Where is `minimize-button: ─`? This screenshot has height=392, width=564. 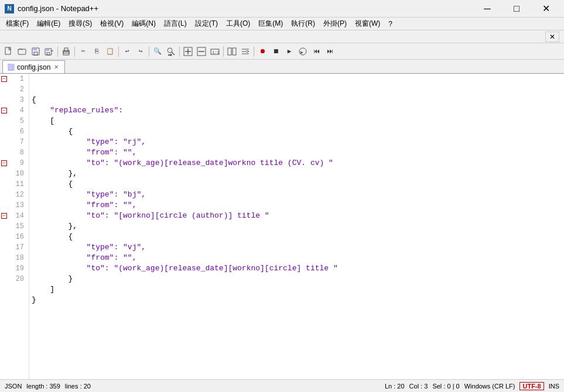 minimize-button: ─ is located at coordinates (487, 9).